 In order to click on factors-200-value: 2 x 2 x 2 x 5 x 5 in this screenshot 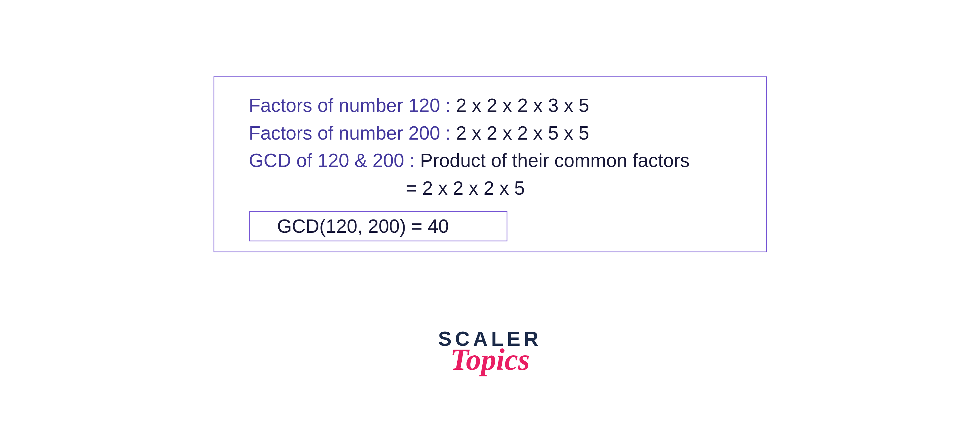, I will do `click(520, 133)`.